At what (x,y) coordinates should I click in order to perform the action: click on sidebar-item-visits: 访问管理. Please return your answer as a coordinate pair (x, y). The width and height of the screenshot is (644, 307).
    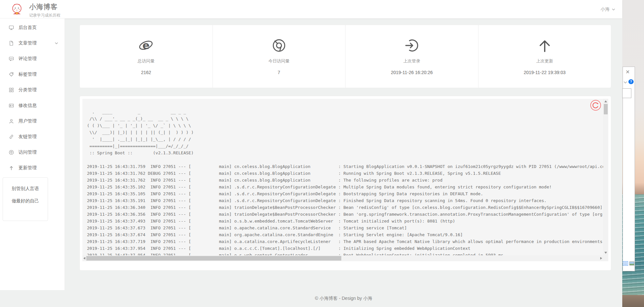
    Looking at the image, I should click on (32, 152).